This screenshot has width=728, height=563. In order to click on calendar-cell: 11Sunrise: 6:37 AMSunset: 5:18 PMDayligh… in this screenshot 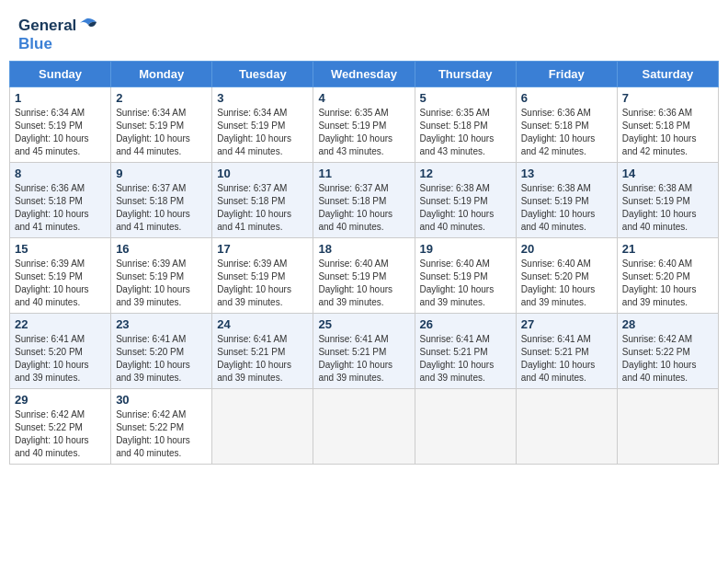, I will do `click(364, 201)`.